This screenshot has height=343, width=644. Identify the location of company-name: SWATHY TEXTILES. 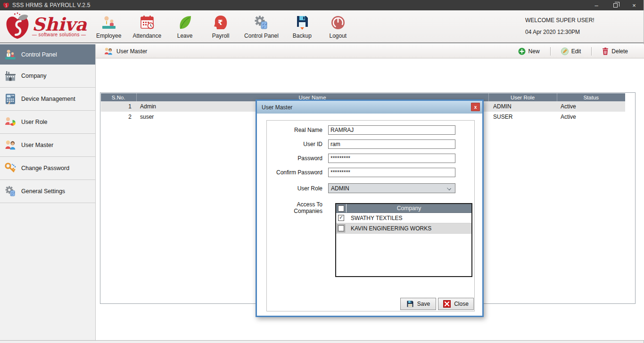
(377, 218).